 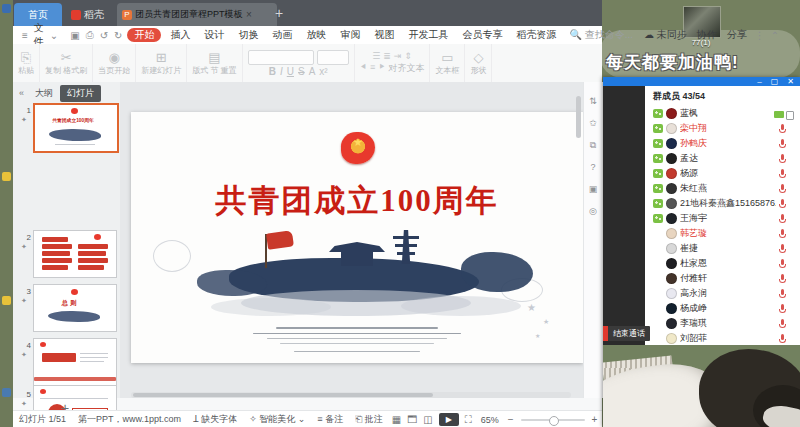 What do you see at coordinates (88, 15) in the screenshot?
I see `tab-docer: 稻壳` at bounding box center [88, 15].